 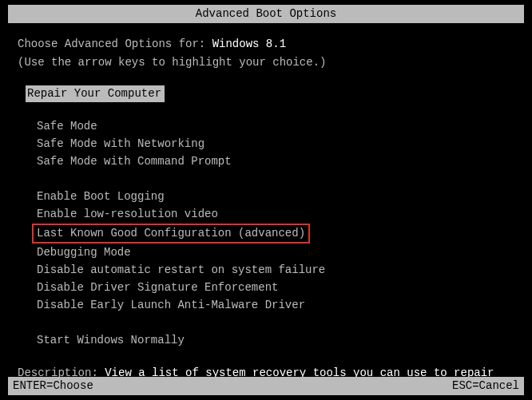 I want to click on menu-item-start-normally: Start Windows Normally, so click(x=276, y=340).